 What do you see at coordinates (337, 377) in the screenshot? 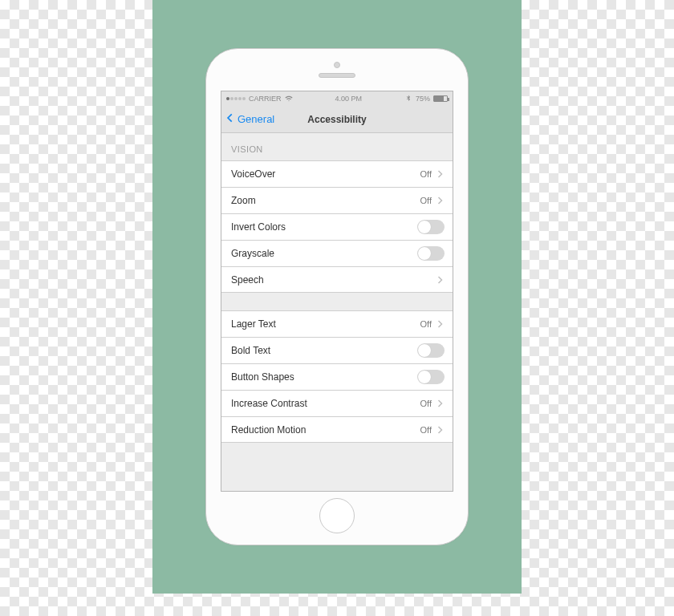
I see `row-button-shapes: Button Shapes` at bounding box center [337, 377].